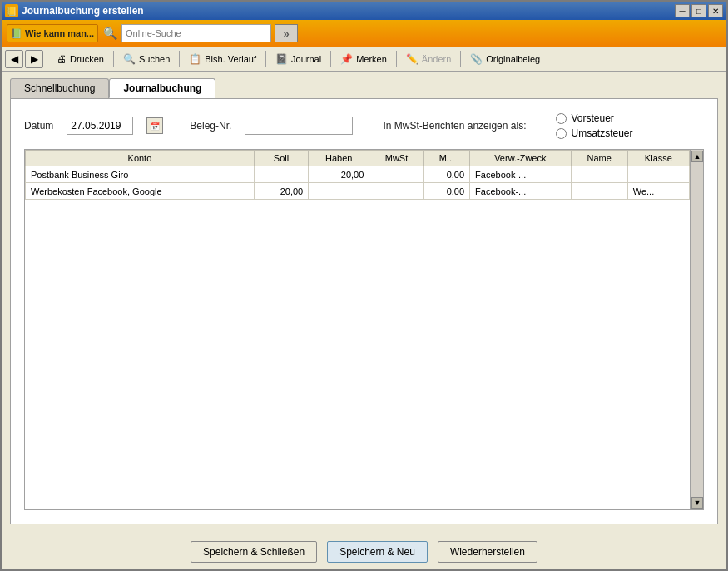  What do you see at coordinates (162, 88) in the screenshot?
I see `tab2-label: Journalbuchung` at bounding box center [162, 88].